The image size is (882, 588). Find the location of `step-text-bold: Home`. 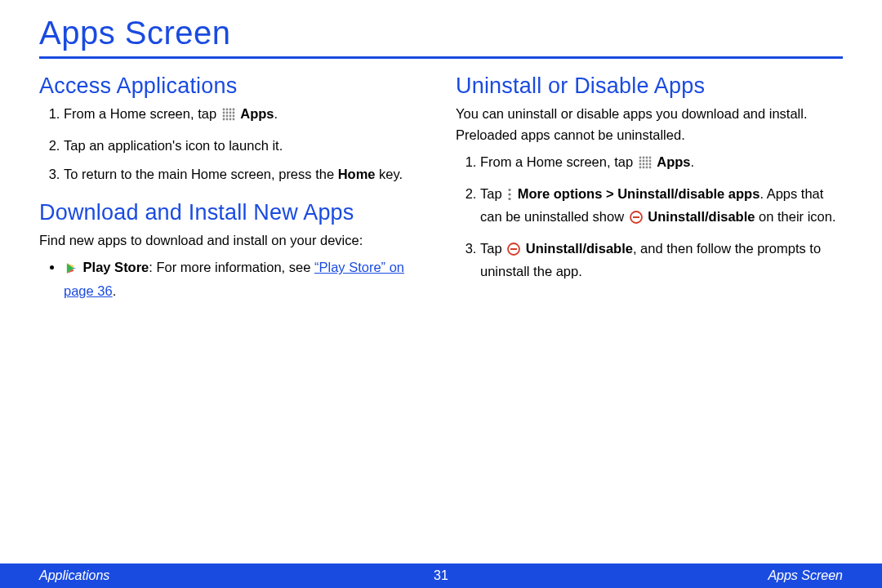

step-text-bold: Home is located at coordinates (357, 174).